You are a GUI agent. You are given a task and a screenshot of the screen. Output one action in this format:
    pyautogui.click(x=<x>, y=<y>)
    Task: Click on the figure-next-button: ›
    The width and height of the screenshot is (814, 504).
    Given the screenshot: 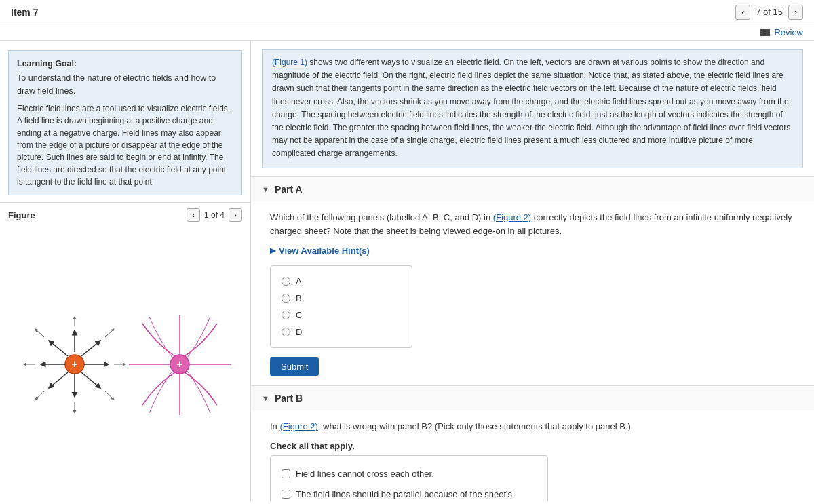 What is the action you would take?
    pyautogui.click(x=235, y=215)
    